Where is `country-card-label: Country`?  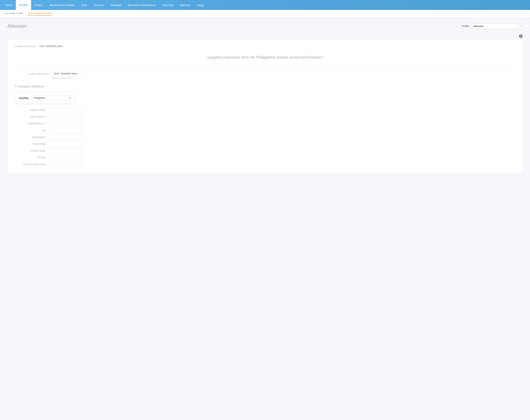
country-card-label: Country is located at coordinates (24, 98).